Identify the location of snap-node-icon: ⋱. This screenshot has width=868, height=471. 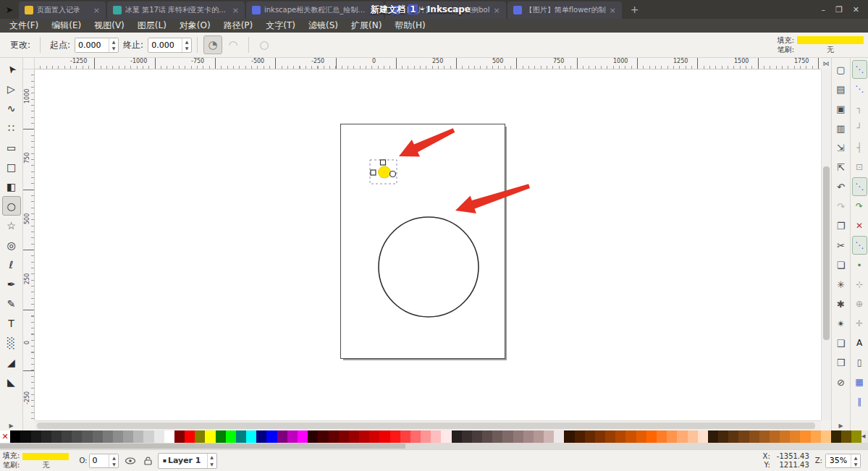
(860, 187).